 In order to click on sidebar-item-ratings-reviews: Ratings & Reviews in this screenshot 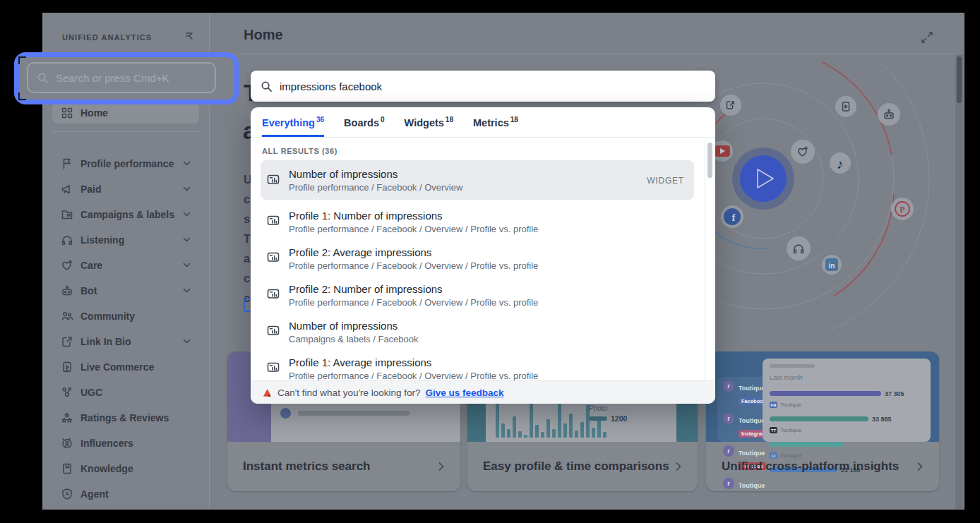, I will do `click(126, 418)`.